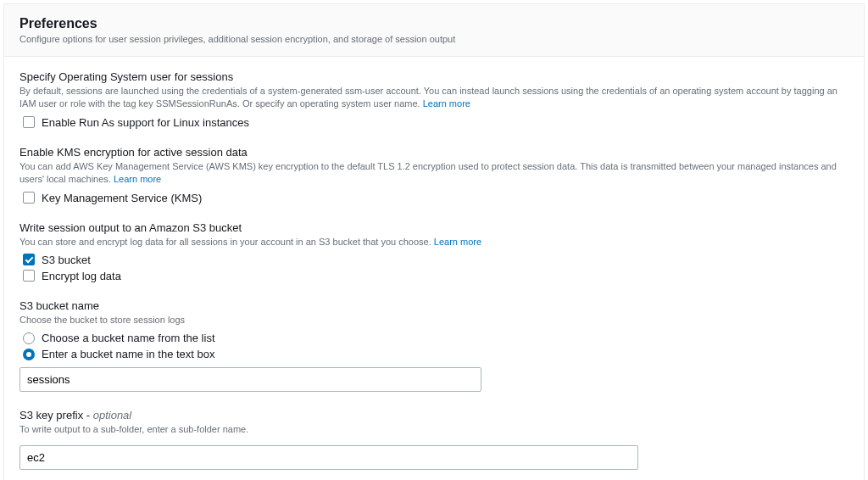  Describe the element at coordinates (436, 122) in the screenshot. I see `os-user-checkbox-row: Enable Run As support for Linux instance…` at that location.